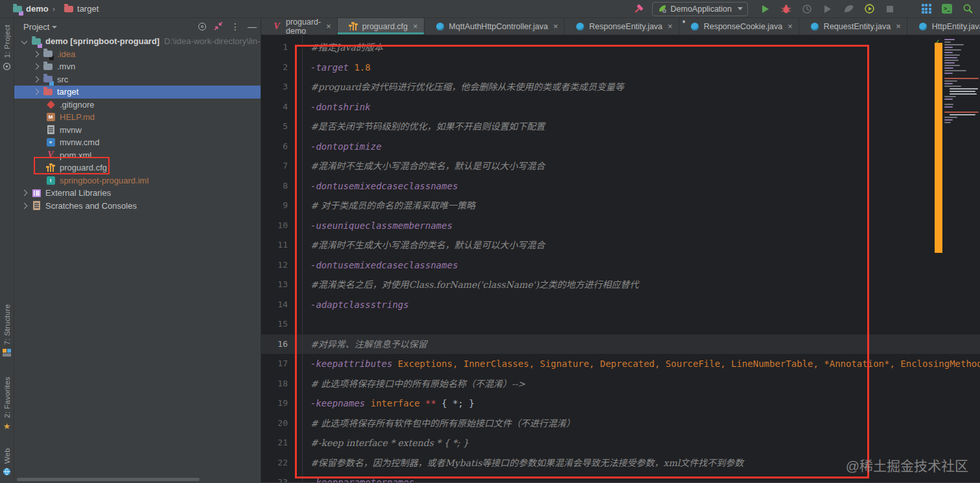  I want to click on terminal-icon: >_, so click(947, 9).